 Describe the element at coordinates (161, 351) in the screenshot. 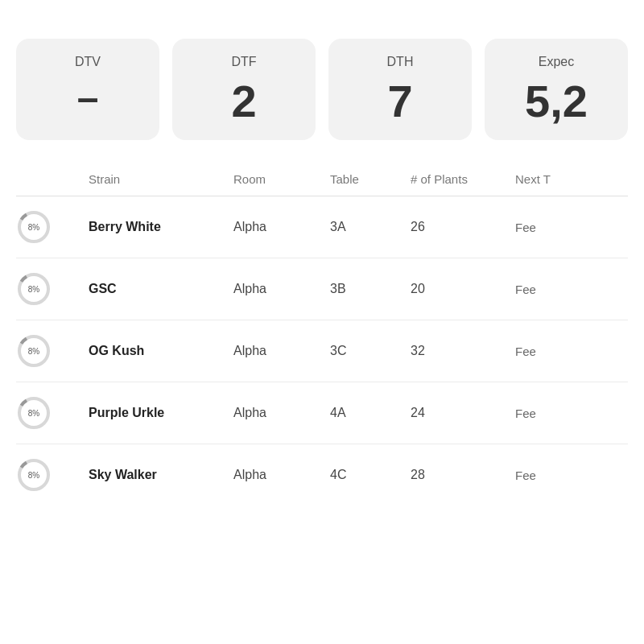

I see `strain-name: OG Kush` at that location.